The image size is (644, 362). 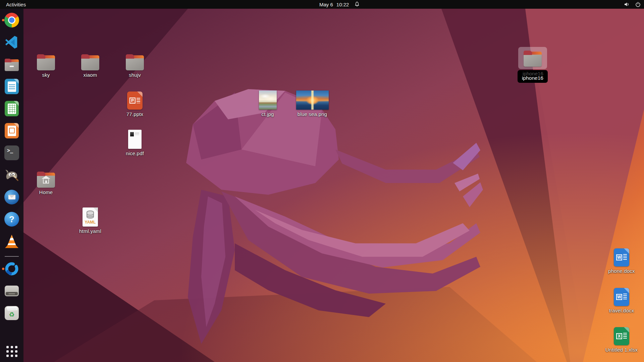 I want to click on dock-item-trash: ♻, so click(x=12, y=313).